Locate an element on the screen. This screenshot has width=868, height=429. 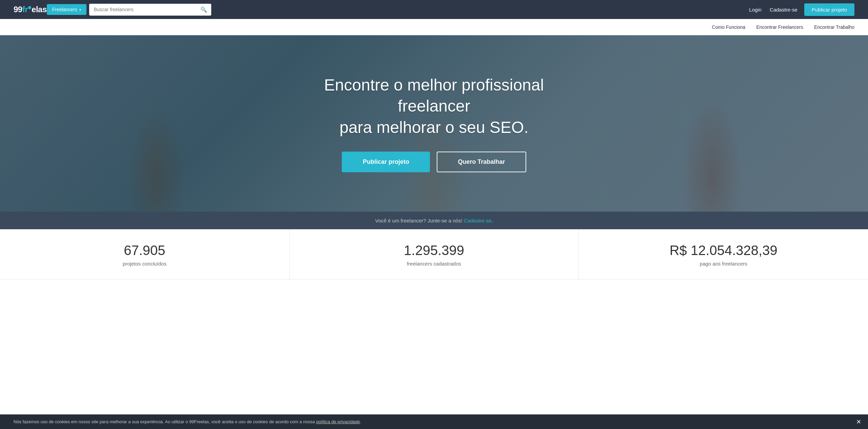
subnav-item-encontrar-trabalho: Encontrar Trabalho is located at coordinates (834, 27).